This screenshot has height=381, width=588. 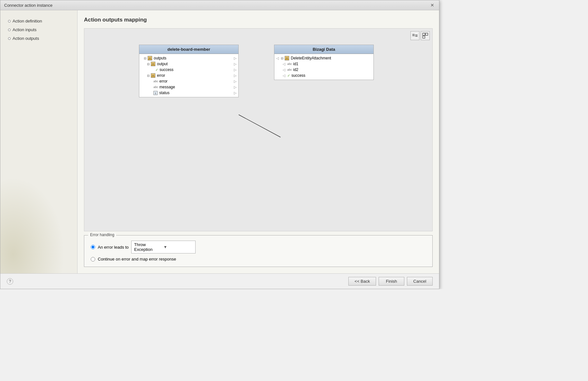 I want to click on sidebar-item-action-definition: Action definition, so click(x=39, y=21).